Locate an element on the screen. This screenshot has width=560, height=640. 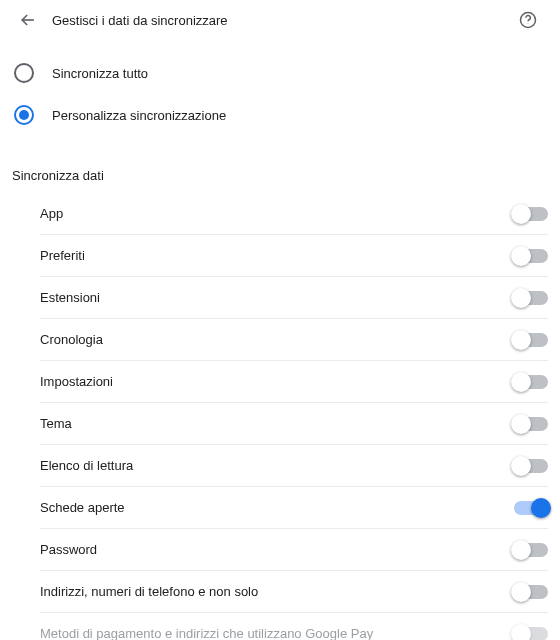
list-item-label: Indirizzi, numeri di telefono e non solo is located at coordinates (277, 592).